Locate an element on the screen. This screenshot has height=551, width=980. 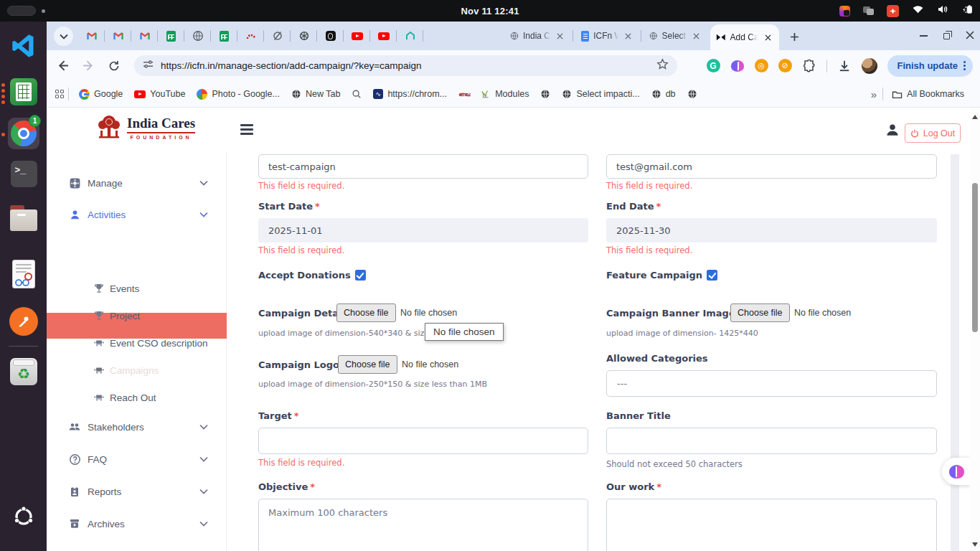
banner-image-choose-file-button: Choose file is located at coordinates (760, 313).